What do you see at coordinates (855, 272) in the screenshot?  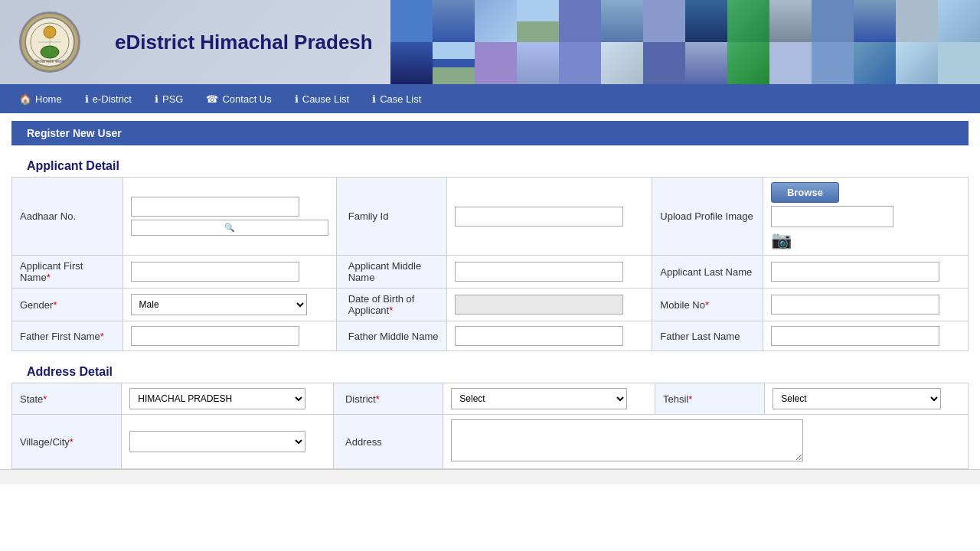 I see `last-name-input` at bounding box center [855, 272].